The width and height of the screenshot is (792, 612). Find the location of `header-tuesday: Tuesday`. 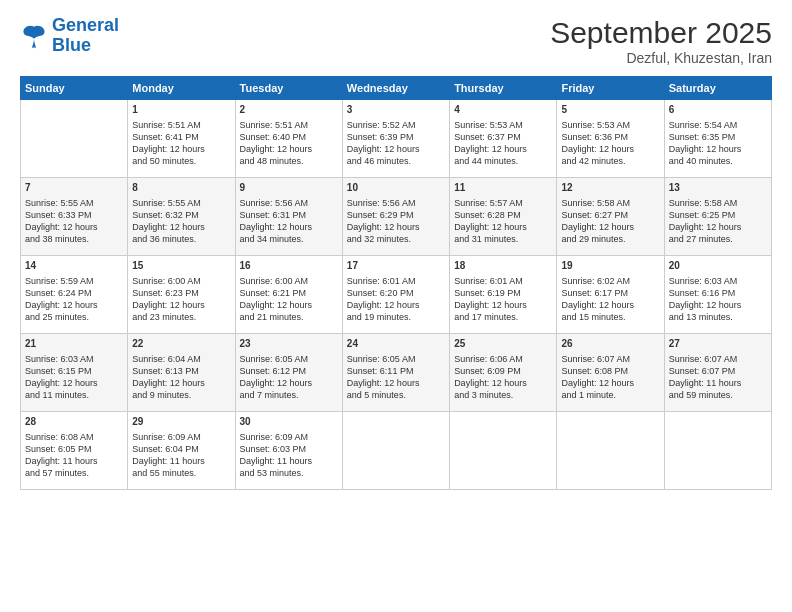

header-tuesday: Tuesday is located at coordinates (288, 88).